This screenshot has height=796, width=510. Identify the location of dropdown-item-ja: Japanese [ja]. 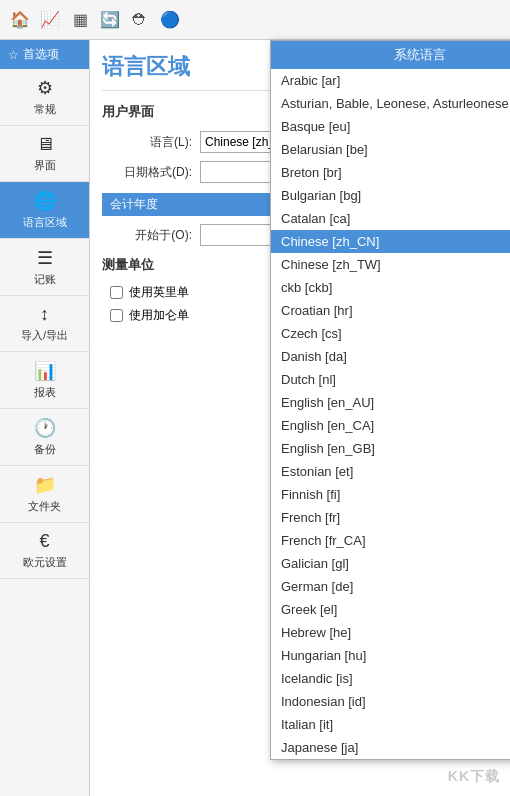
(390, 748).